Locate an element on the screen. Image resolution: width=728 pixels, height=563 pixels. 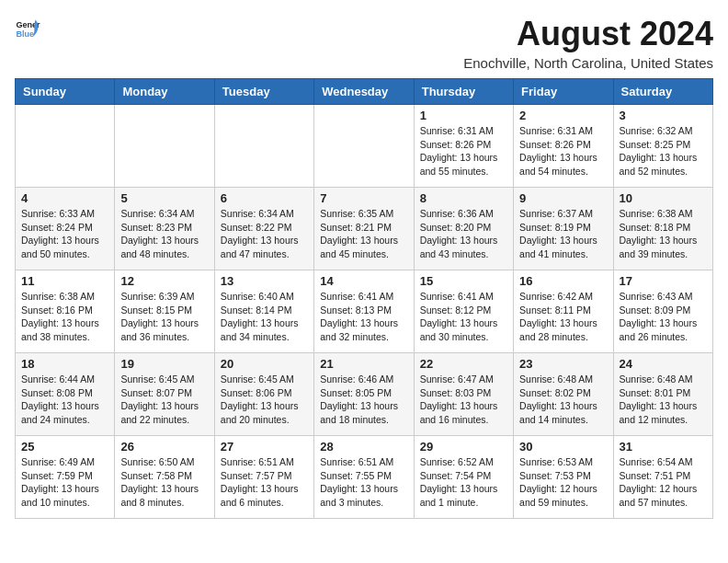
day-cell: 26Sunrise: 6:50 AM Sunset: 7:58 PM Dayli… is located at coordinates (165, 477).